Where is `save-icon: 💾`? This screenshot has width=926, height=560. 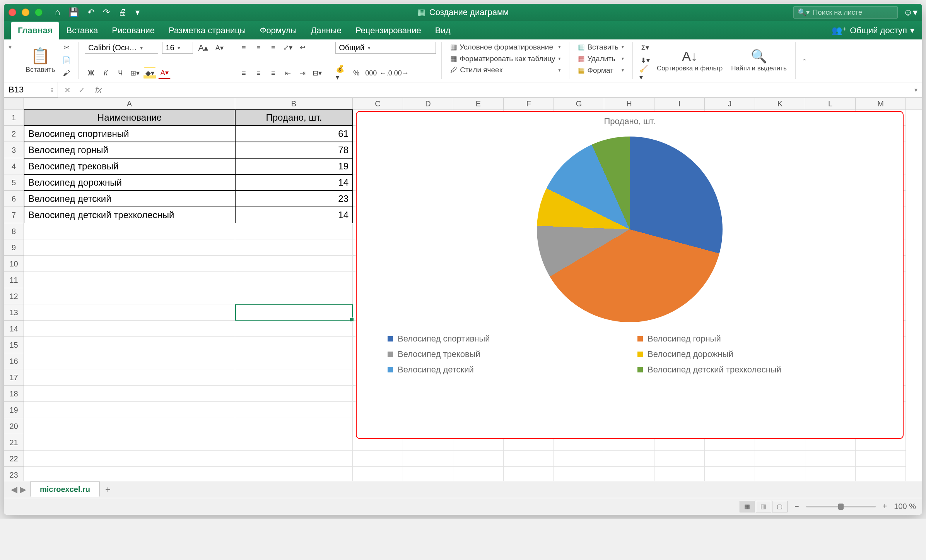
save-icon: 💾 is located at coordinates (73, 12).